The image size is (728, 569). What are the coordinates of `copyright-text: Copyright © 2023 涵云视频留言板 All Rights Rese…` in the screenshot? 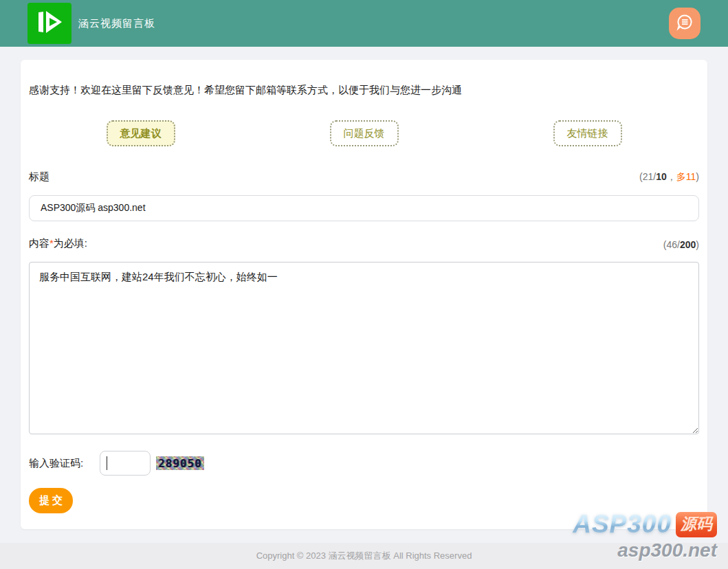 It's located at (364, 556).